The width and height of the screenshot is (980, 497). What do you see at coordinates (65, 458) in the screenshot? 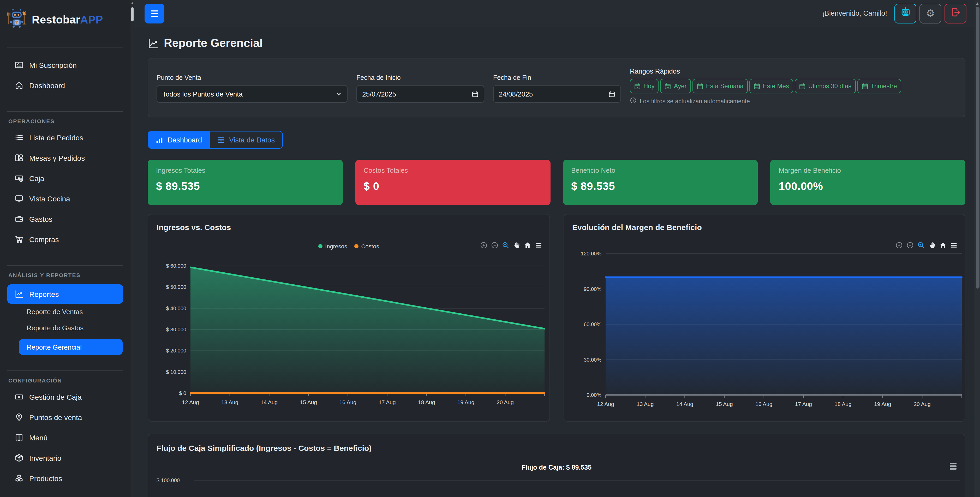
I see `sidebar-item-inventario: Inventario` at bounding box center [65, 458].